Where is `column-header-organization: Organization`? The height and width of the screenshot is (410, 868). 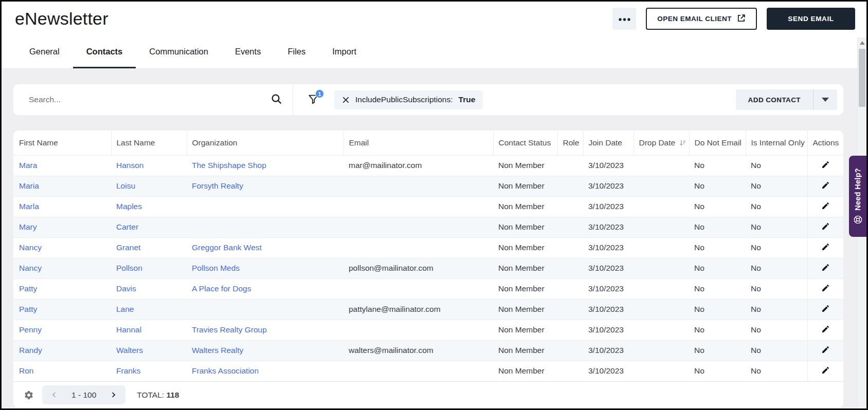
column-header-organization: Organization is located at coordinates (265, 143).